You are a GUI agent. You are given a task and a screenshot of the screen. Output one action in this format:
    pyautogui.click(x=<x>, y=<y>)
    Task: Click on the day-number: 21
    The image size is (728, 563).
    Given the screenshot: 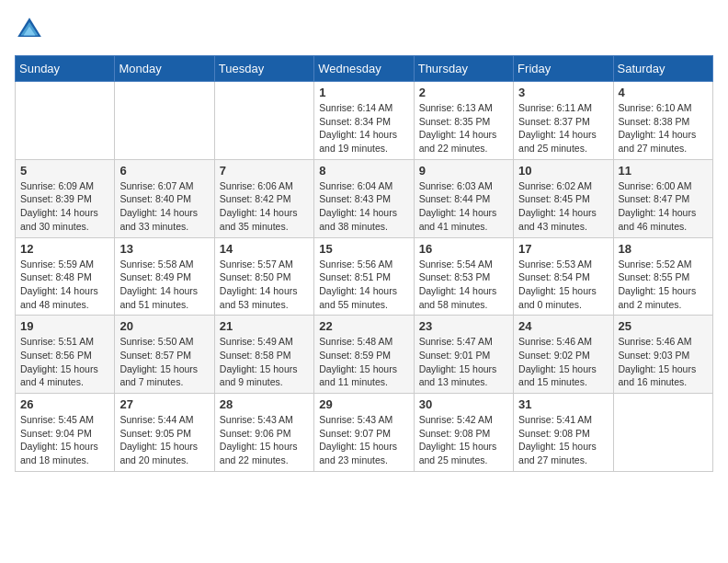 What is the action you would take?
    pyautogui.click(x=265, y=326)
    